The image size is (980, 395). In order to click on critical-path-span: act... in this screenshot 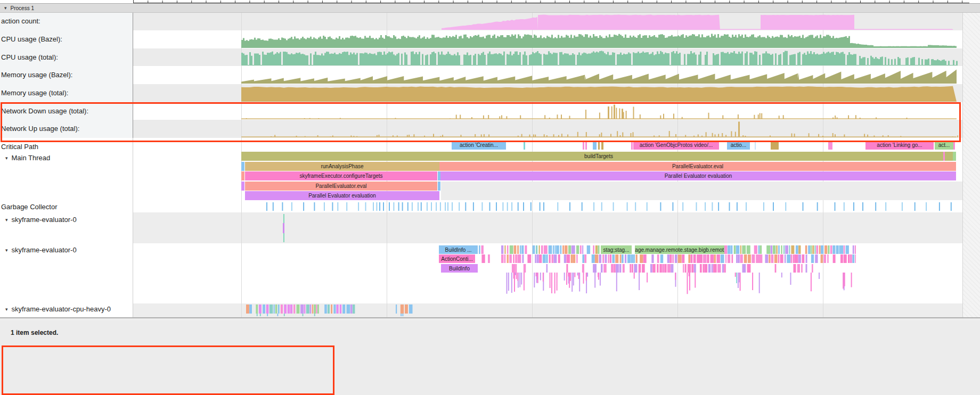, I will do `click(944, 145)`.